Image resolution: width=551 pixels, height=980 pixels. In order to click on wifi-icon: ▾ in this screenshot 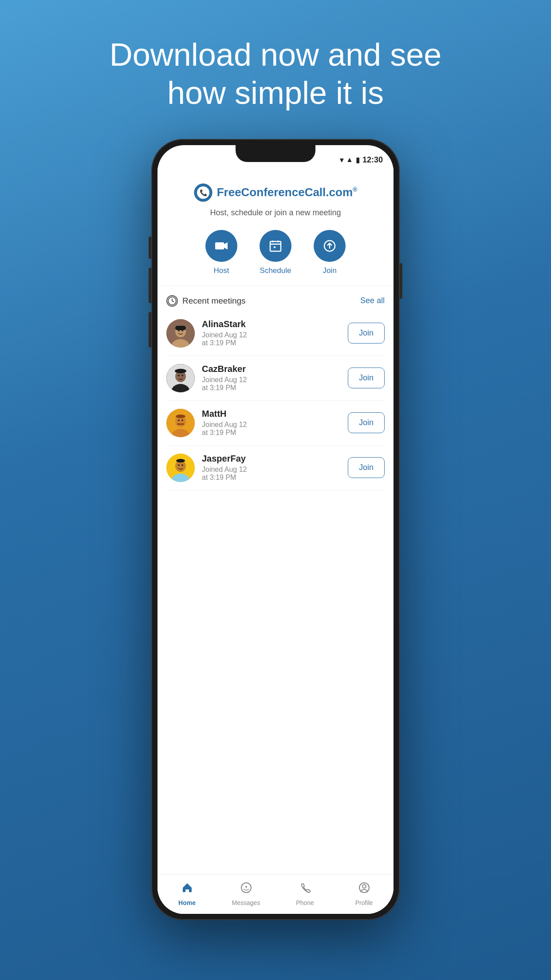, I will do `click(342, 160)`.